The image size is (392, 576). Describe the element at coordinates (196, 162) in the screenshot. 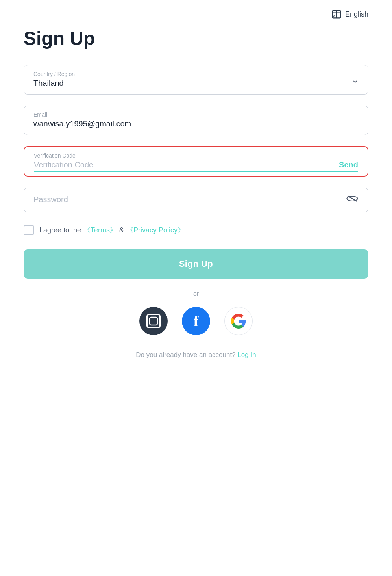

I see `verification-code-field: Verification Code Verification Code Send` at that location.